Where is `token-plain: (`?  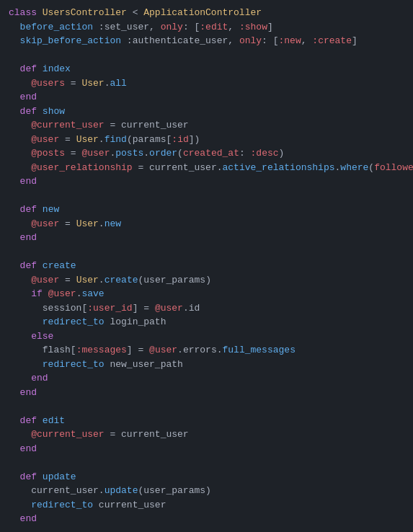
token-plain: ( is located at coordinates (371, 167).